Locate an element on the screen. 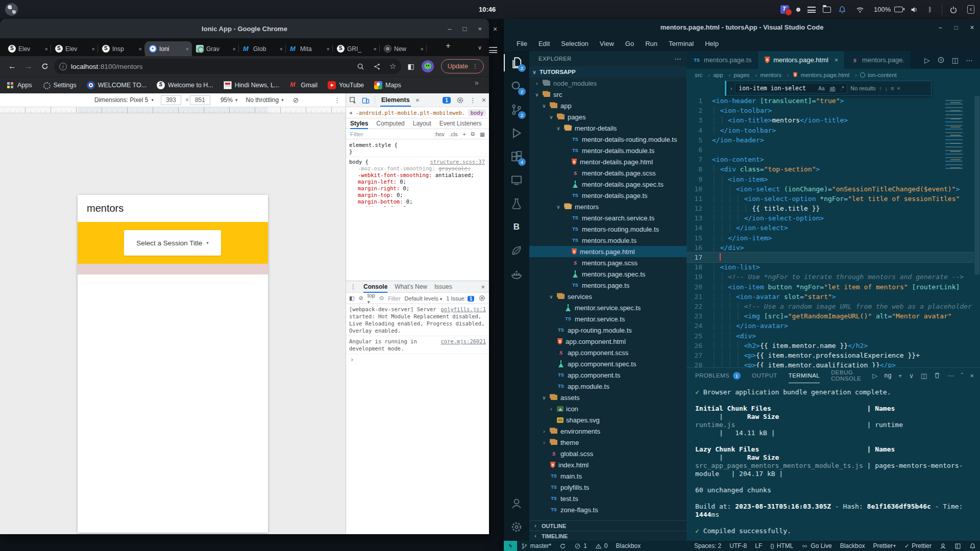 This screenshot has width=980, height=551. code-line: 27 │ │ │ │ <p>{{ item.mentor.professiona… is located at coordinates (830, 355).